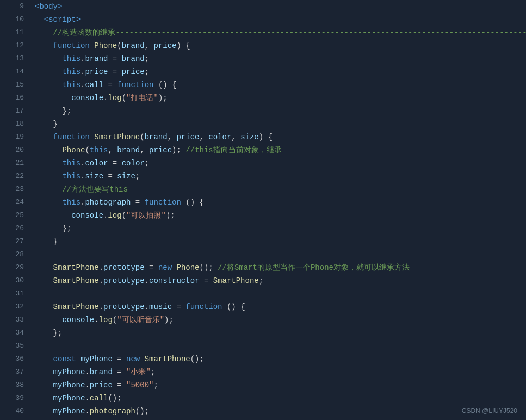 Image resolution: width=526 pixels, height=420 pixels. Describe the element at coordinates (16, 59) in the screenshot. I see `line-num-13: 13` at that location.